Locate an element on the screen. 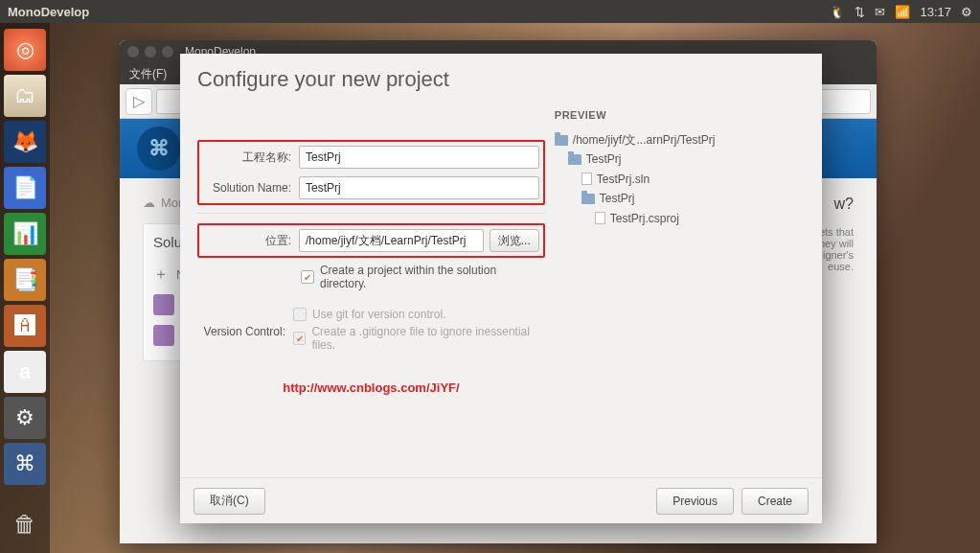  create-button: Create is located at coordinates (775, 501).